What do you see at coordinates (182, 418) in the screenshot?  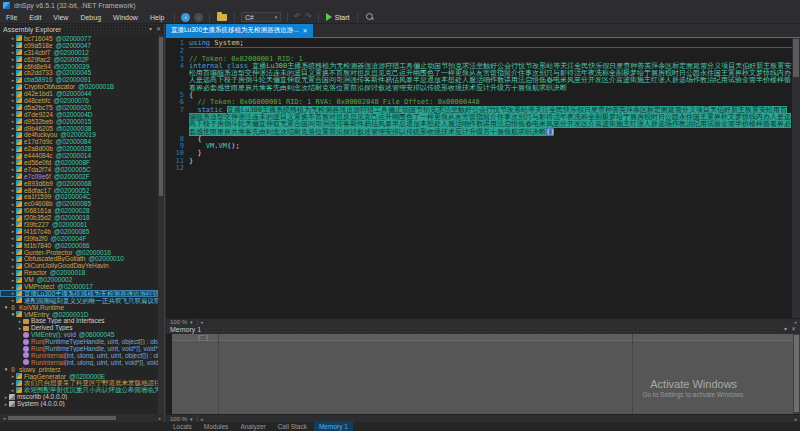 I see `memory-zoom-combo: 100 % ▾` at bounding box center [182, 418].